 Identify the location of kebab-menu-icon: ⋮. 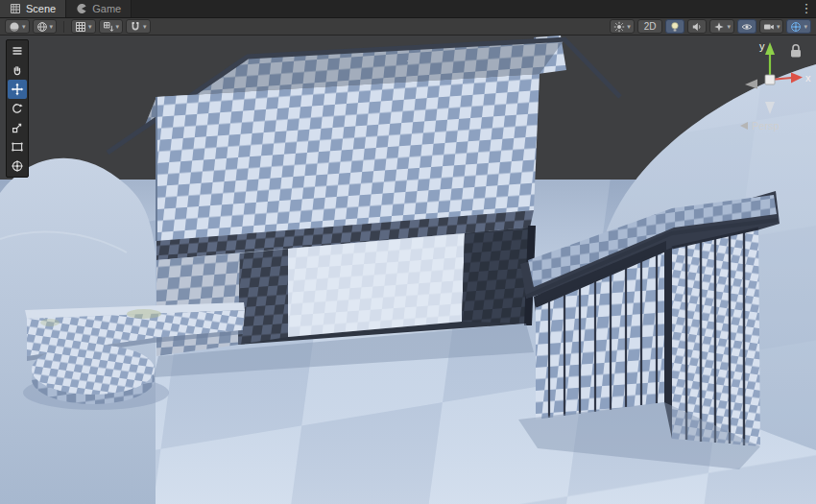
(806, 9).